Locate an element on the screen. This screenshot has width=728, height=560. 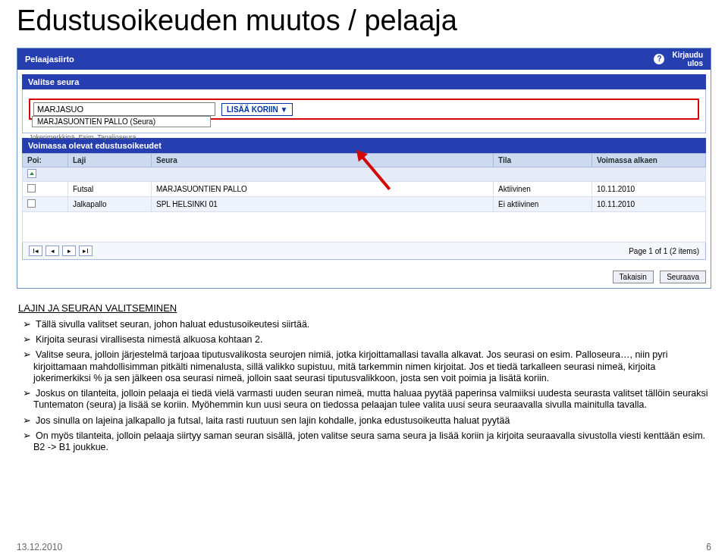
logout-text1: Kirjaudu is located at coordinates (687, 55).